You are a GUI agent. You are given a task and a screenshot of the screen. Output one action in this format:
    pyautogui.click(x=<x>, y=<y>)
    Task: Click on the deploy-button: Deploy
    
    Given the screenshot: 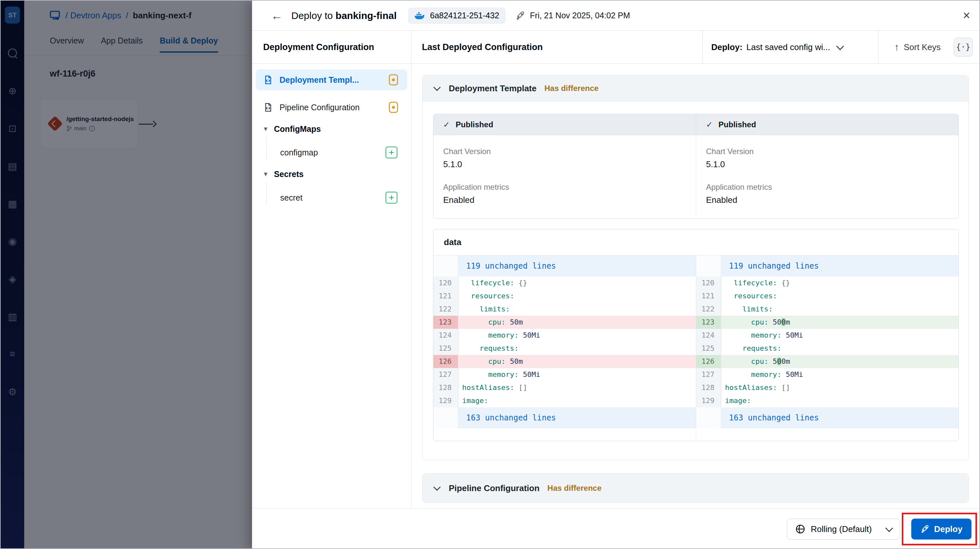 What is the action you would take?
    pyautogui.click(x=941, y=529)
    